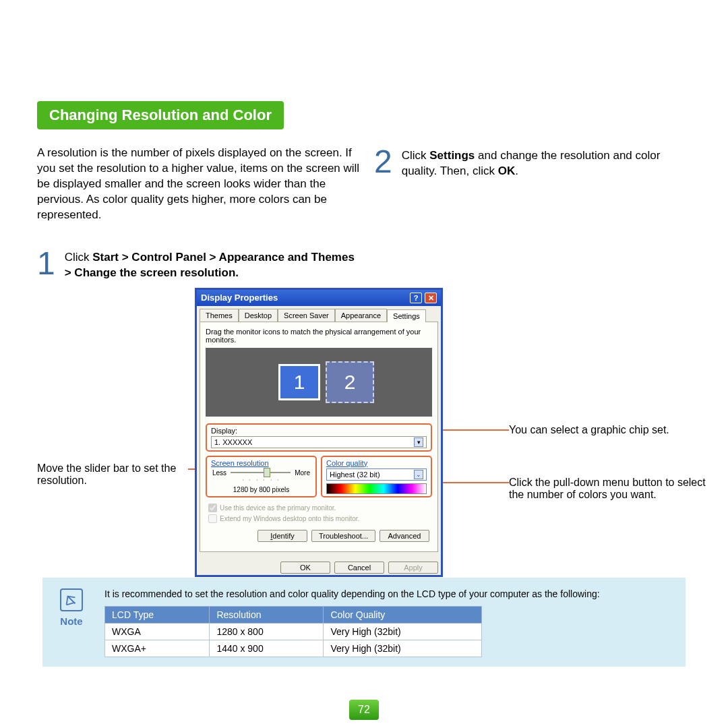 The width and height of the screenshot is (728, 728). Describe the element at coordinates (272, 508) in the screenshot. I see `primary-monitor-checkbox: Use this device as the primary monitor.` at that location.